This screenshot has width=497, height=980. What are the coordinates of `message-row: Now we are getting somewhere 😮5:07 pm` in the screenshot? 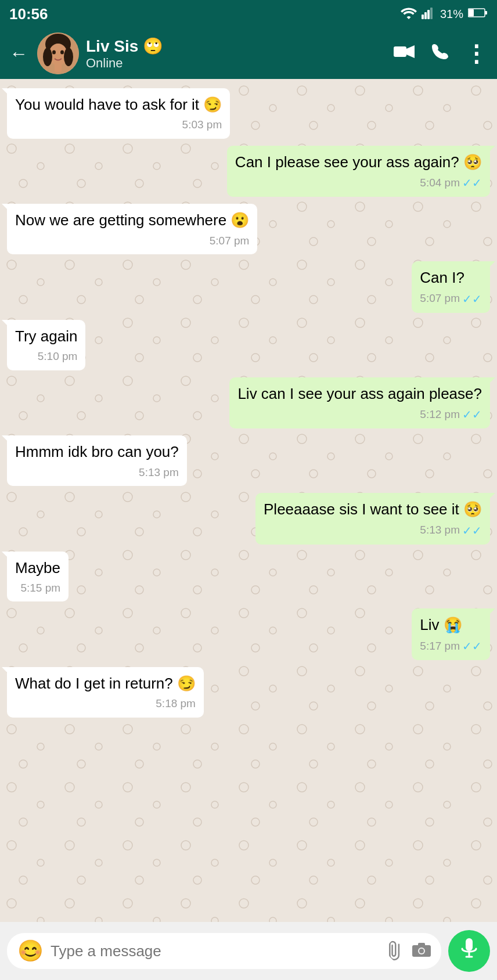 It's located at (248, 229).